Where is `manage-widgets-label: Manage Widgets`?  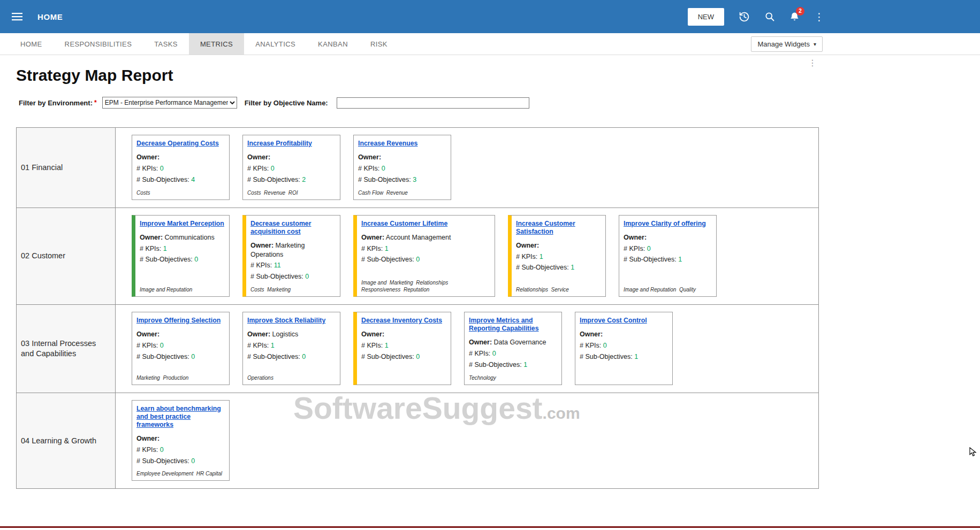 manage-widgets-label: Manage Widgets is located at coordinates (784, 44).